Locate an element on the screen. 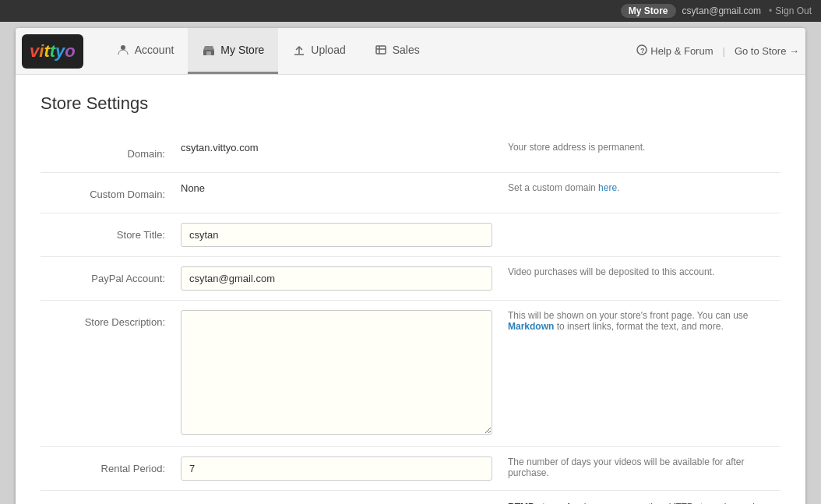  tab-upload: Upload is located at coordinates (319, 51).